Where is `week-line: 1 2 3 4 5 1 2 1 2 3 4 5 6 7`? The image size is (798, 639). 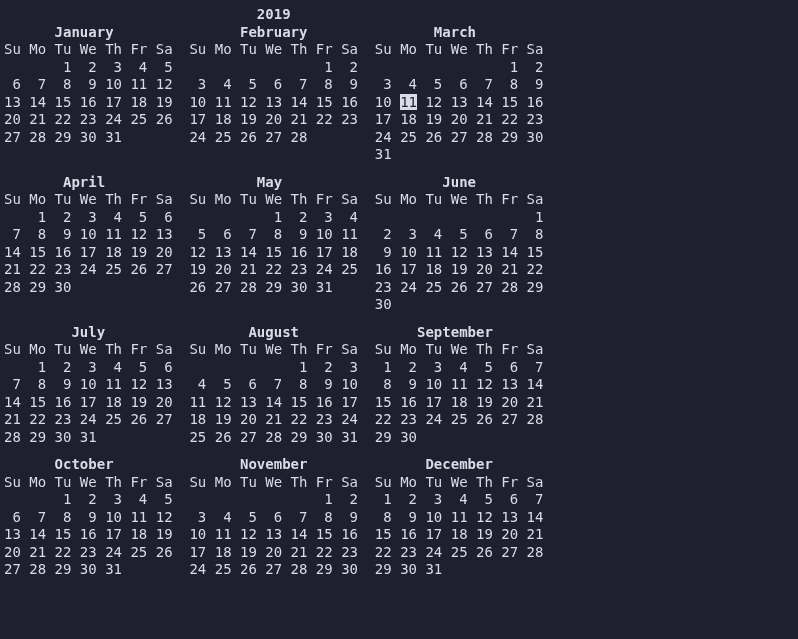
week-line: 1 2 3 4 5 1 2 1 2 3 4 5 6 7 is located at coordinates (401, 500).